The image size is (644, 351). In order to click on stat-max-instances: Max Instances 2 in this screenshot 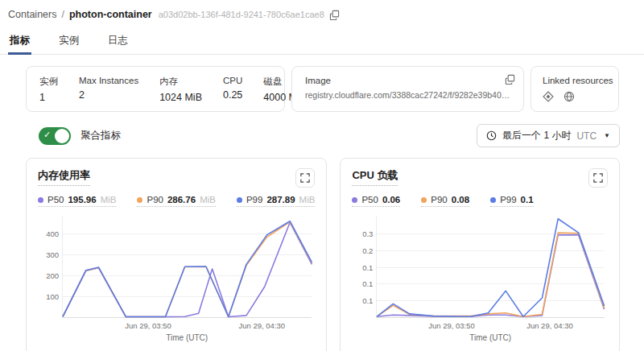, I will do `click(109, 89)`.